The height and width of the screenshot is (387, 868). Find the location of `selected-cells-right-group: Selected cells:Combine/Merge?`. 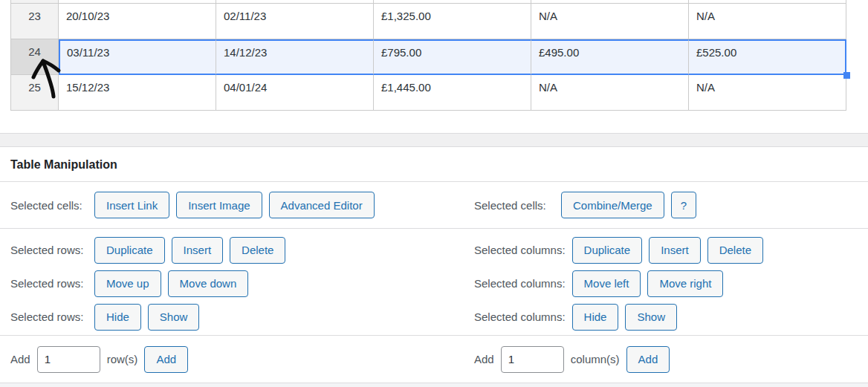

selected-cells-right-group: Selected cells:Combine/Merge? is located at coordinates (586, 205).